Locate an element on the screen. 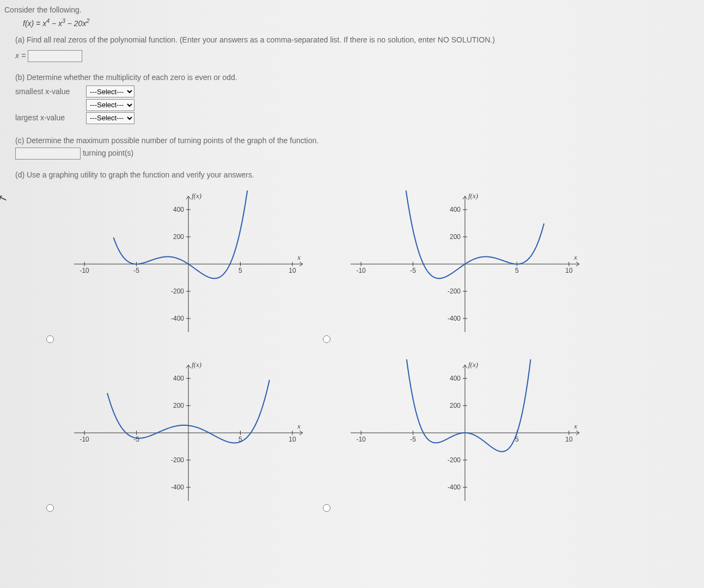 The width and height of the screenshot is (704, 588). graph-option-4: -10-5510200400-200-400f(x)x is located at coordinates (465, 436).